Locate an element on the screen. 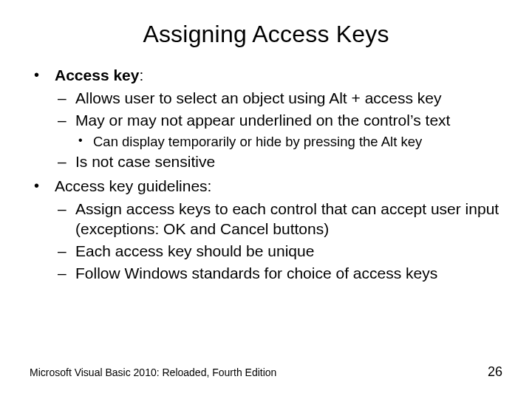 The image size is (532, 399). sub-bullet: Assign access keys to each control that … is located at coordinates (279, 219).